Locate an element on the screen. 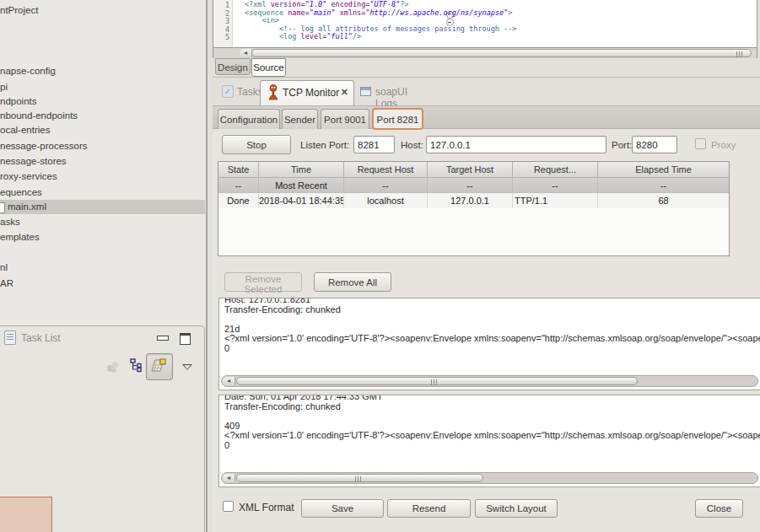 The height and width of the screenshot is (532, 760). tree-item-ar: AR is located at coordinates (103, 283).